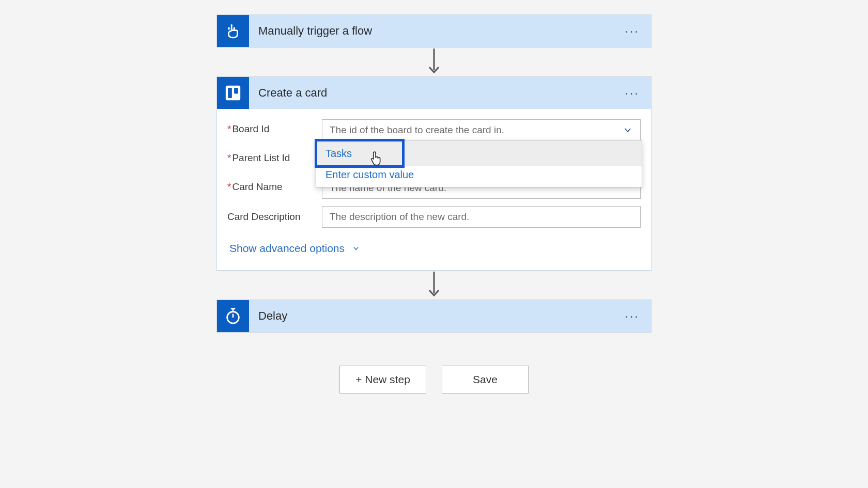 Image resolution: width=868 pixels, height=488 pixels. What do you see at coordinates (434, 316) in the screenshot?
I see `delay-step: Delay ···` at bounding box center [434, 316].